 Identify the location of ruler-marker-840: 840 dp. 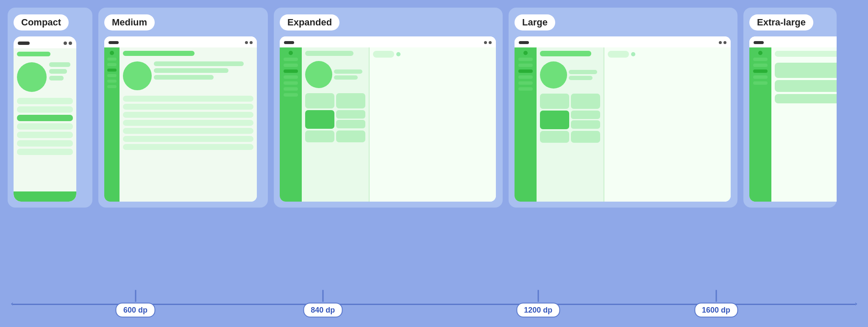
(323, 304).